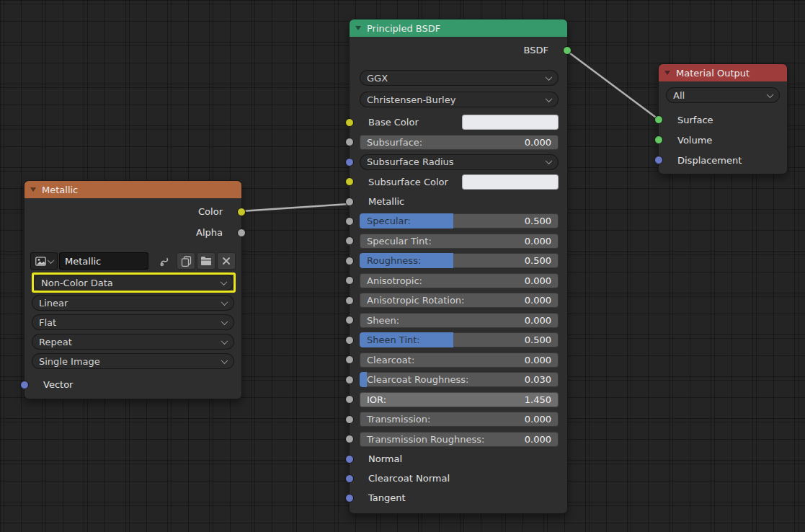 This screenshot has width=805, height=532. Describe the element at coordinates (459, 300) in the screenshot. I see `slider-anisotropic-rotation: Anisotropic Rotation:0.000` at that location.